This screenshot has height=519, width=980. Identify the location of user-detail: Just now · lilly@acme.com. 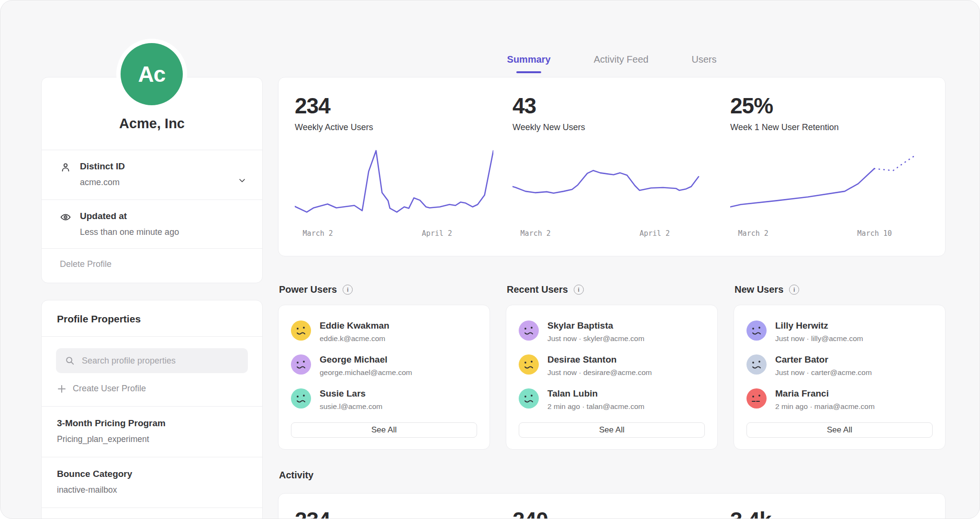
(819, 339).